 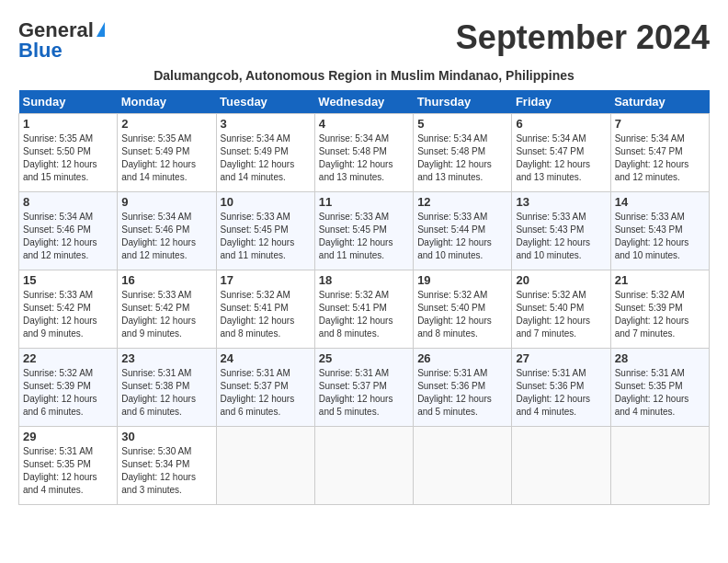 I want to click on calendar-row-5: 29 Sunrise: 5:31 AMSunset: 5:35 PMDaylig…, so click(x=364, y=465).